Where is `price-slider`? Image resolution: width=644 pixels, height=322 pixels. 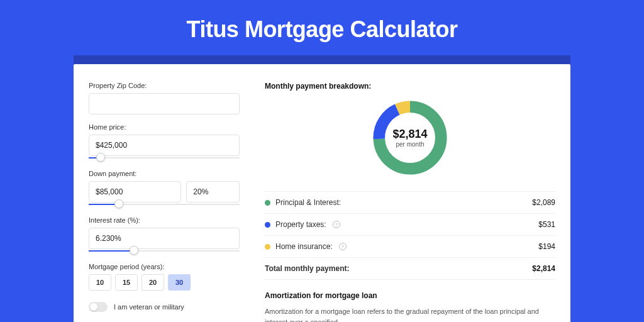 price-slider is located at coordinates (164, 158).